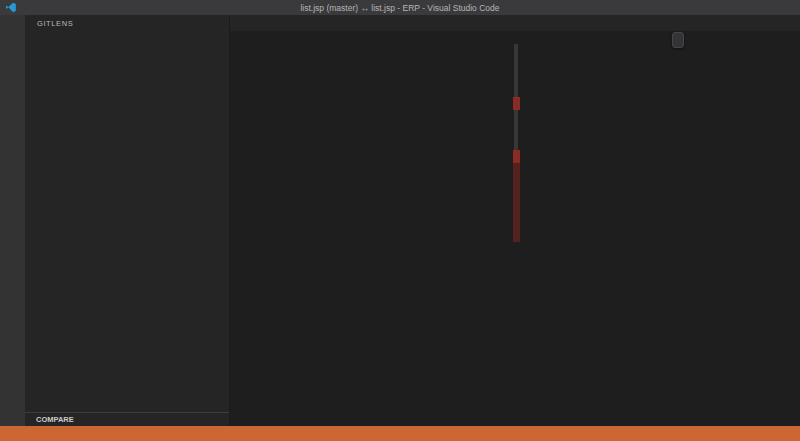 This screenshot has height=441, width=800. What do you see at coordinates (400, 8) in the screenshot?
I see `window-title: list.jsp (master) ↔ list.jsp - ERP - Vis…` at bounding box center [400, 8].